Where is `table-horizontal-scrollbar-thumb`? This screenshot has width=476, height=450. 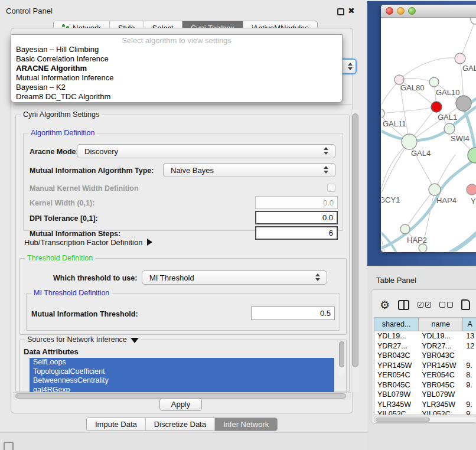 table-horizontal-scrollbar-thumb is located at coordinates (403, 419).